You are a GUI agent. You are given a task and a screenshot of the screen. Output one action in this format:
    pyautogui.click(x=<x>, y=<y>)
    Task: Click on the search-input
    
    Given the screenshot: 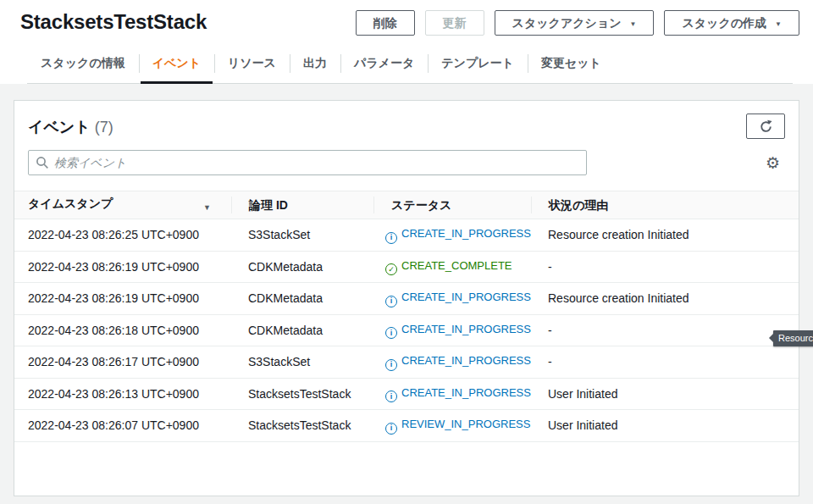 What is the action you would take?
    pyautogui.click(x=307, y=163)
    